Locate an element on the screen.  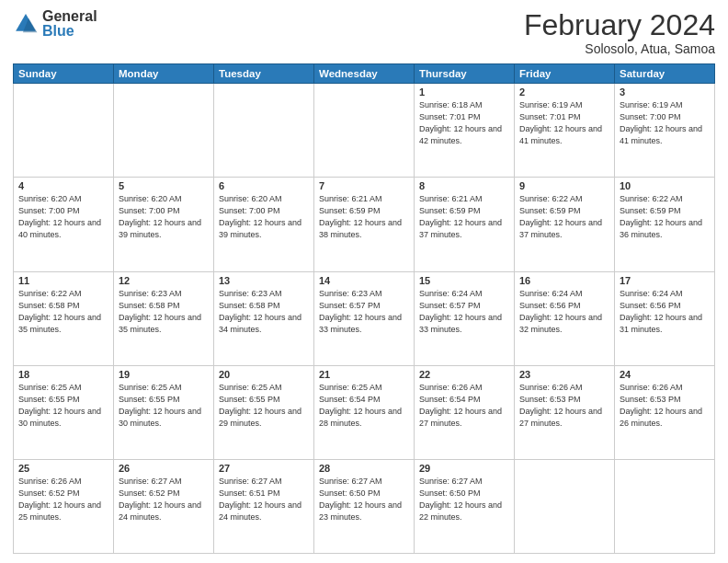
logo-general-text: General is located at coordinates (70, 17).